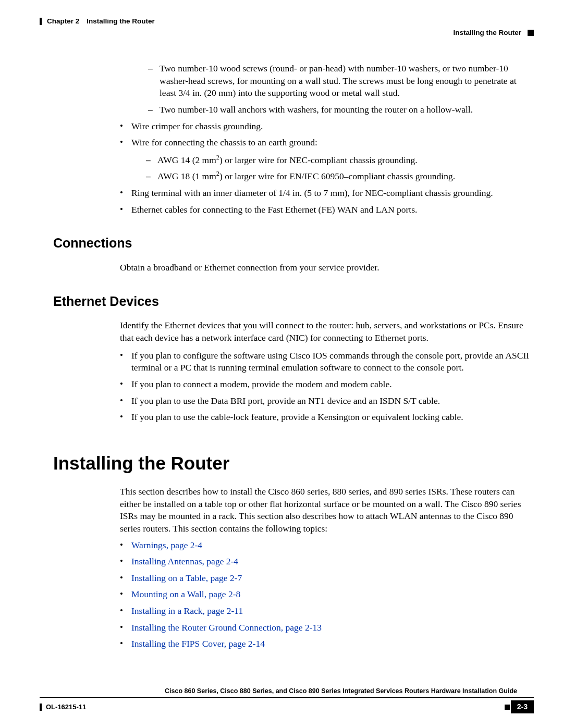 The image size is (563, 728). I want to click on ethernet-paragraph: Identify the Ethernet devices that you w…, so click(327, 331).